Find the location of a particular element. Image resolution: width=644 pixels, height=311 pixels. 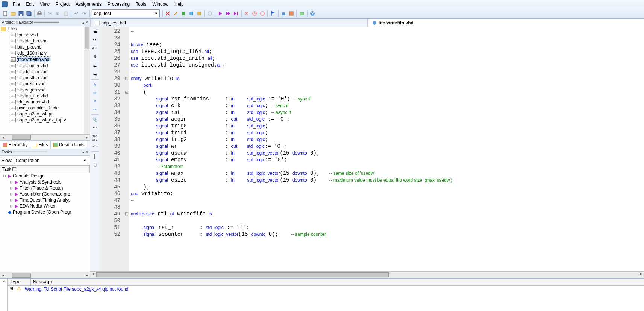

ab-icon: ab/ is located at coordinates (95, 146).